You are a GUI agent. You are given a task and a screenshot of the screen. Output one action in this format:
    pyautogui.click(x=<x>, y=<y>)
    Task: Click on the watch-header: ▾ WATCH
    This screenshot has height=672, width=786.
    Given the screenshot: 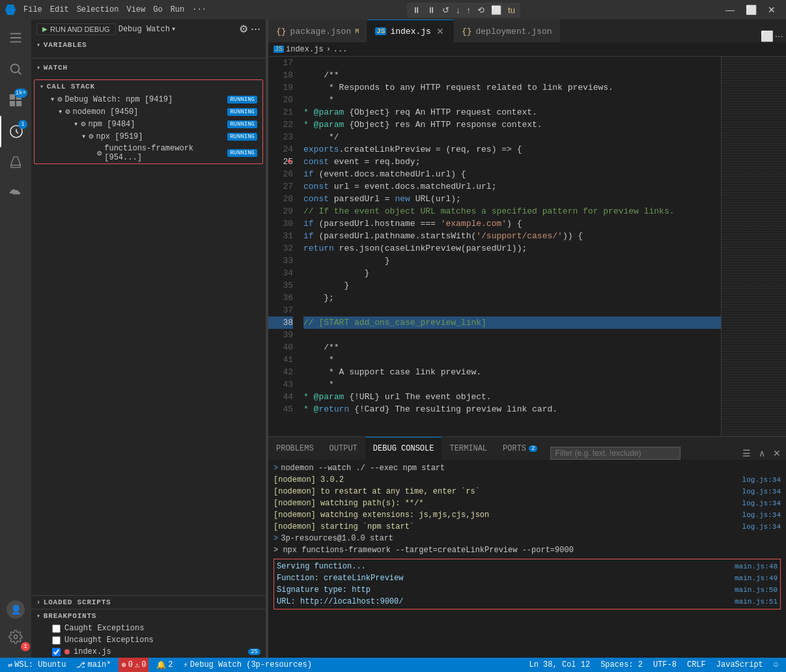 What is the action you would take?
    pyautogui.click(x=148, y=68)
    